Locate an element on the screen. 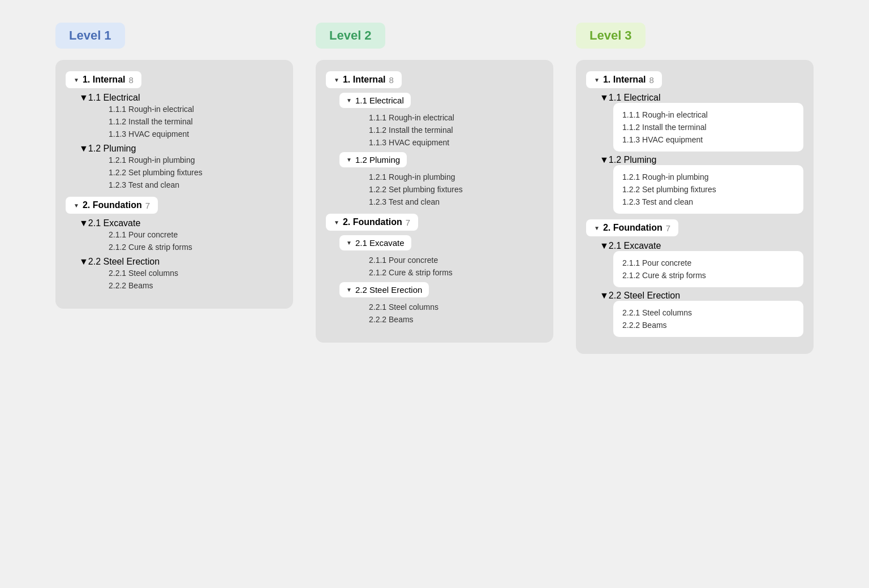  group-group-foundation-3: ▼2. Foundation7▼2.1 Excavate2.1.1 Pour c… is located at coordinates (695, 278).